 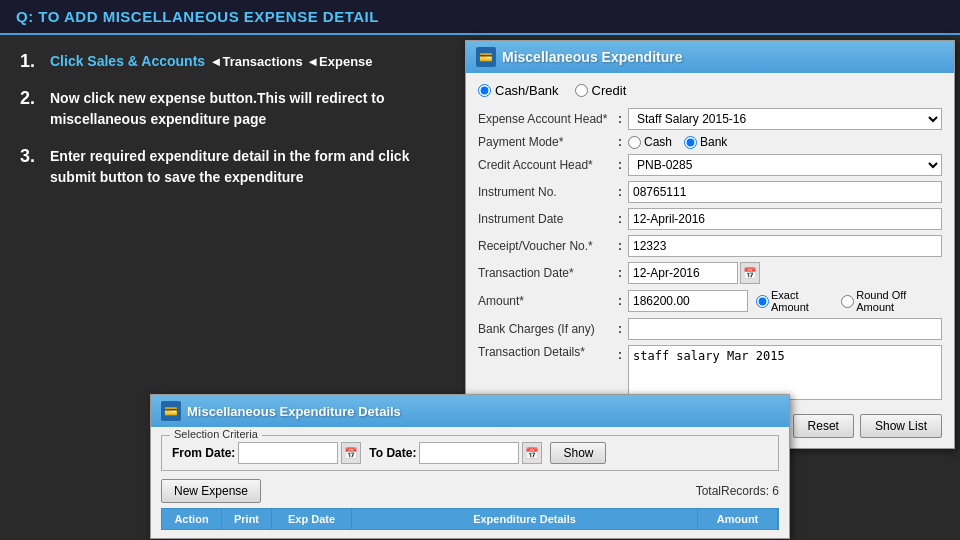 What do you see at coordinates (220, 167) in the screenshot?
I see `instruction-3: 3. Enter required expenditure detail in …` at bounding box center [220, 167].